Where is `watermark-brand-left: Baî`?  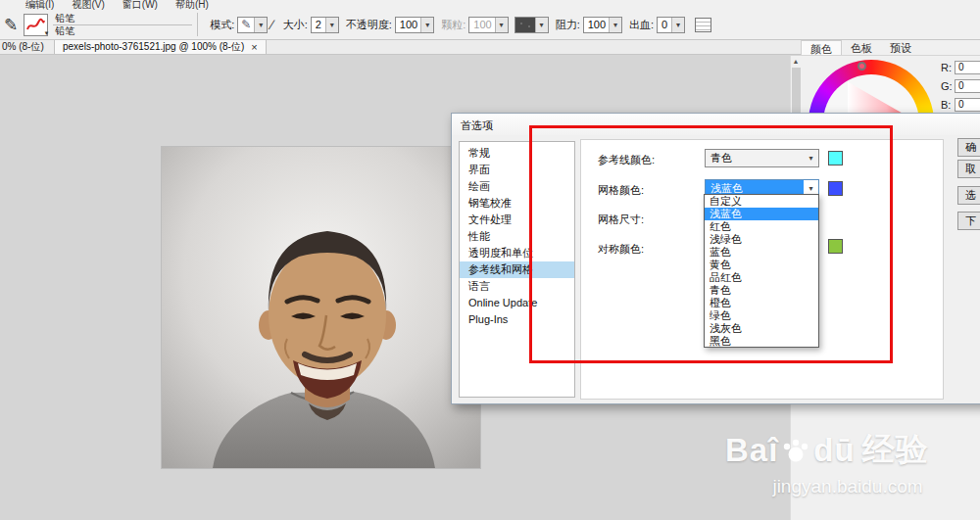
watermark-brand-left: Baî is located at coordinates (752, 450).